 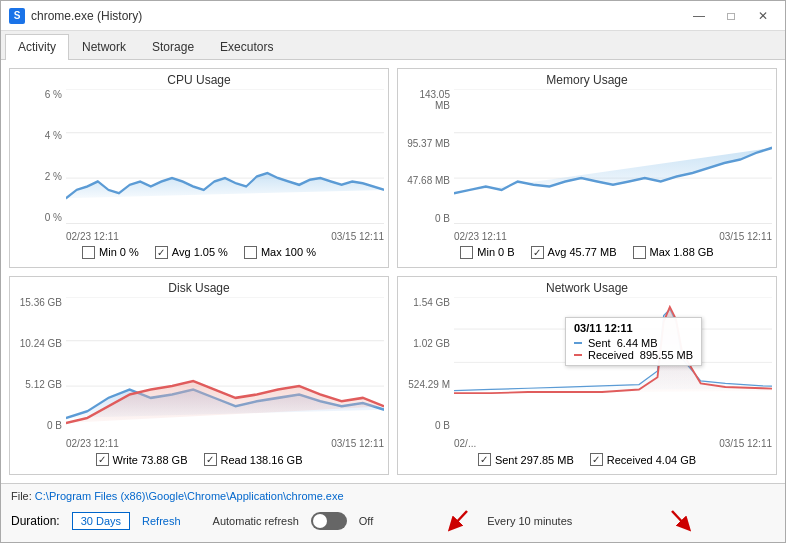 I want to click on cpu-stat-avg: Avg 1.05 %, so click(x=192, y=252).